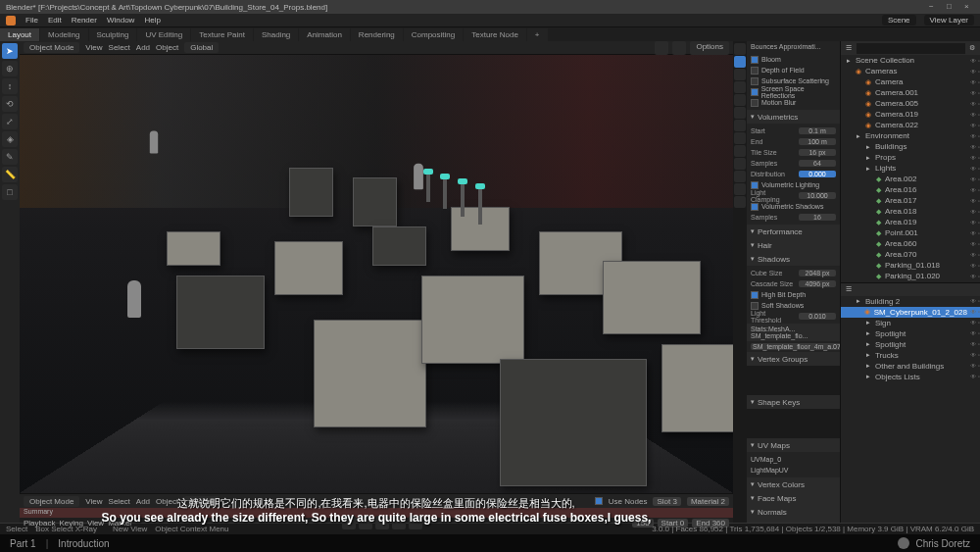 The height and width of the screenshot is (552, 980). Describe the element at coordinates (755, 92) in the screenshot. I see `ssr-check` at that location.